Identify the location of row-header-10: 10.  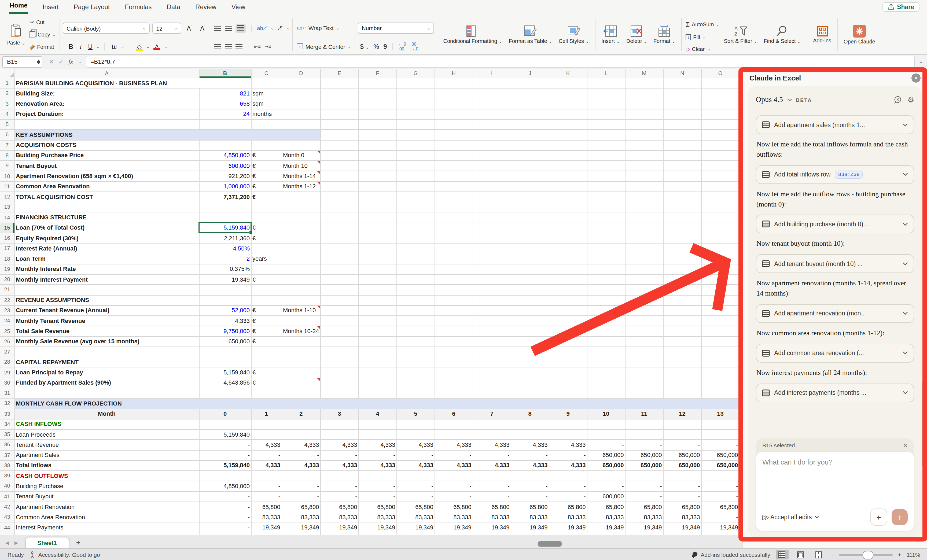
(7, 176).